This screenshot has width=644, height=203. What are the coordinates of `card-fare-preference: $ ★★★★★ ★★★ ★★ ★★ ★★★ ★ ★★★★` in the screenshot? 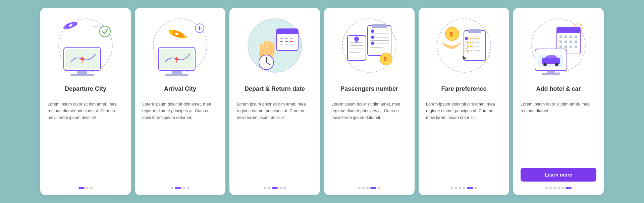 It's located at (464, 102).